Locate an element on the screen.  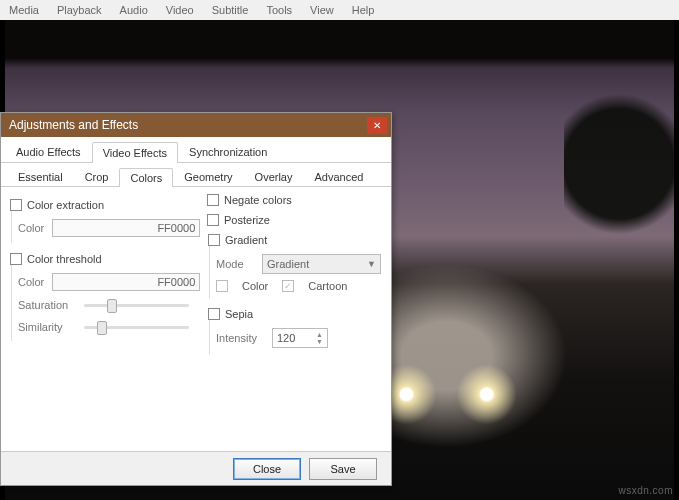
menu-tools: Tools is located at coordinates (279, 10).